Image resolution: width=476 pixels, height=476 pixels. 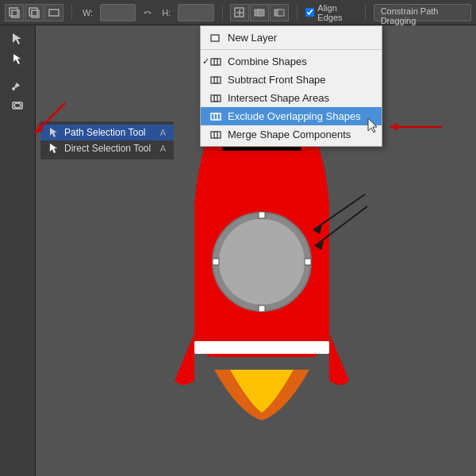 I want to click on path-op-new, so click(x=240, y=13).